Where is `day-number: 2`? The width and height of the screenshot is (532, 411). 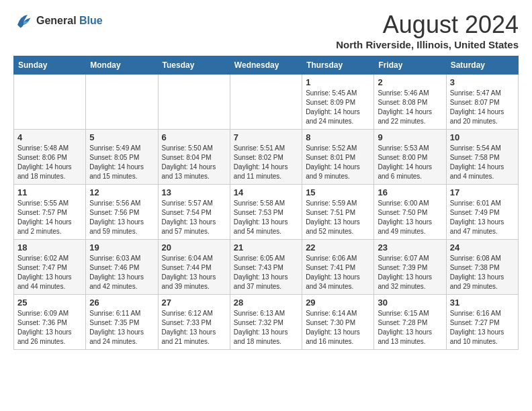 day-number: 2 is located at coordinates (410, 82).